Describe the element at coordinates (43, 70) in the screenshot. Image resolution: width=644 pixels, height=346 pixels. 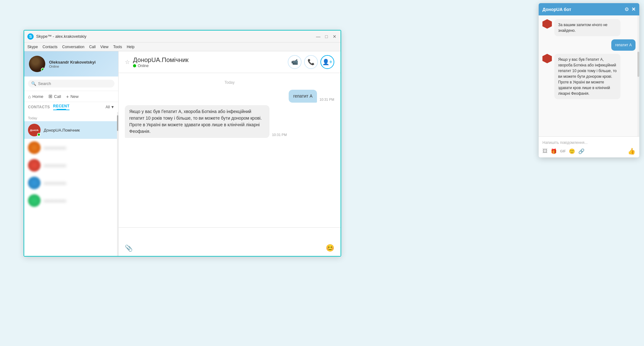
I see `avatar-online-dot` at that location.